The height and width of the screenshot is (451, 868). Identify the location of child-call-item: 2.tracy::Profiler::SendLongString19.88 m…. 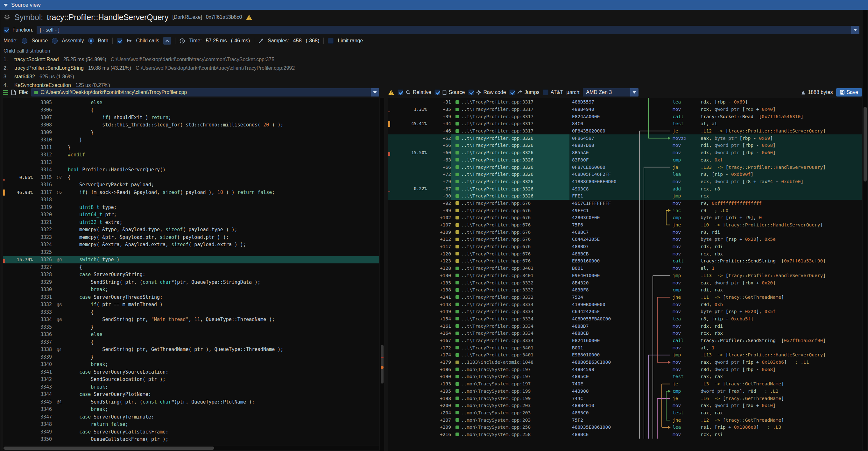
(431, 68).